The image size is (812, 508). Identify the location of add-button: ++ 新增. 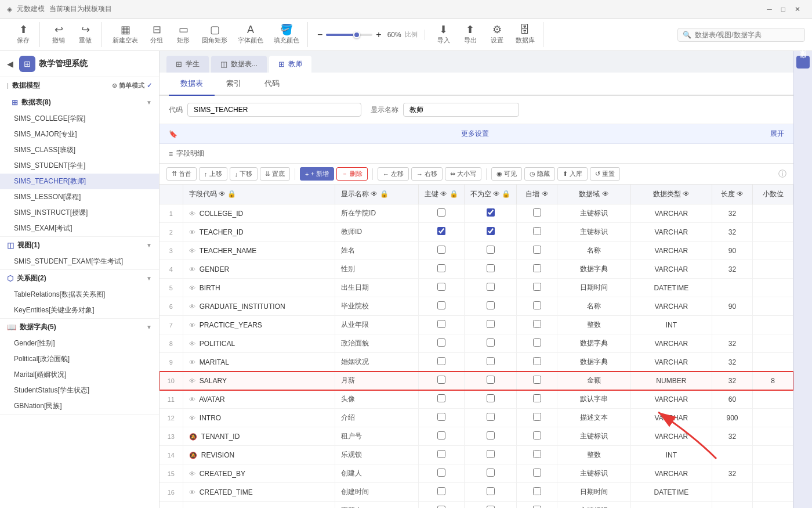
(317, 174).